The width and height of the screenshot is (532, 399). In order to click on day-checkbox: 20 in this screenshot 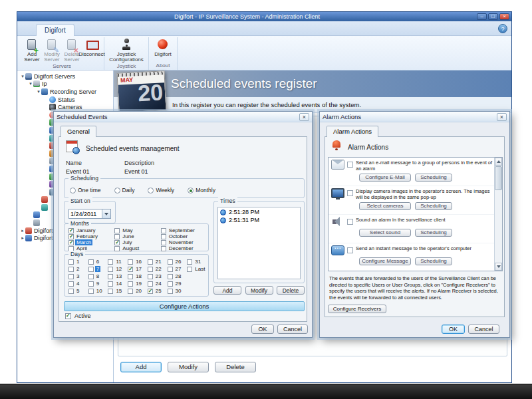, I will do `click(138, 291)`.